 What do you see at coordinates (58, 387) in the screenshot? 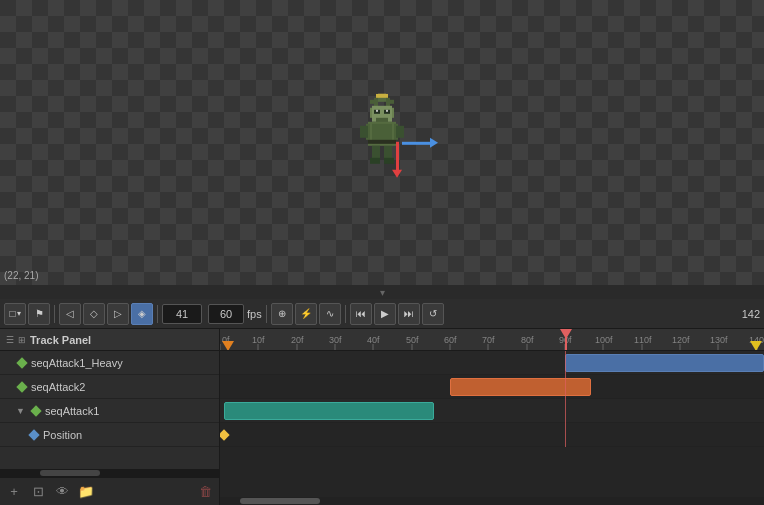
I see `track-label-seqAttack2: seqAttack2` at bounding box center [58, 387].